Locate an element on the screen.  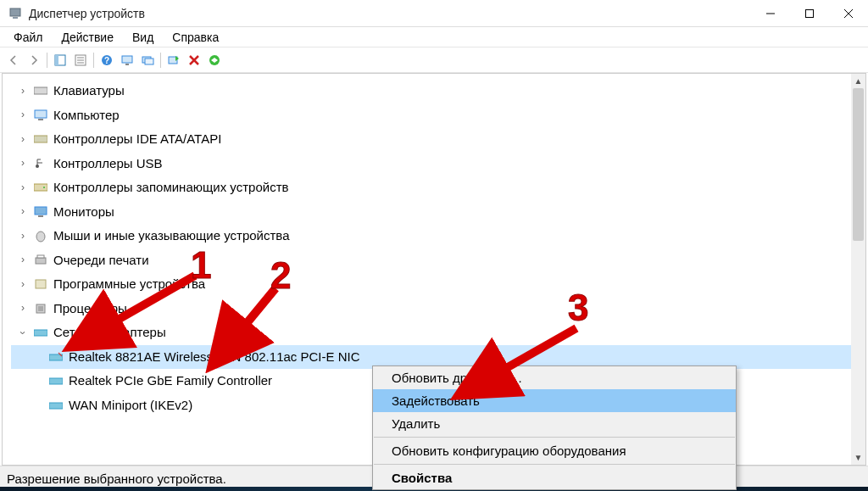
show-panel-button is located at coordinates (60, 60).